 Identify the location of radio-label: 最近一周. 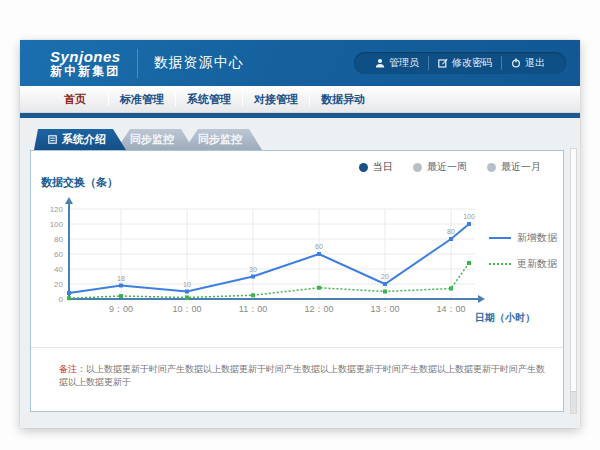
(447, 167).